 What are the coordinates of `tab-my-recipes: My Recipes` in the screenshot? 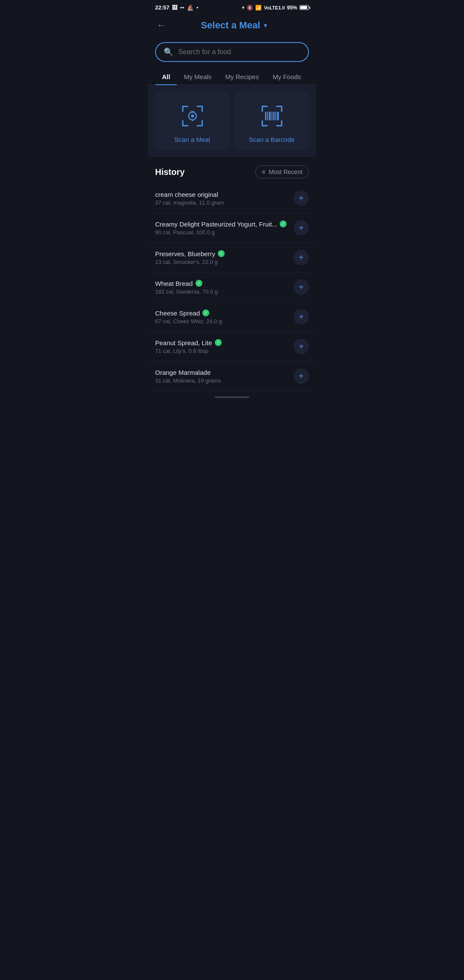 It's located at (242, 77).